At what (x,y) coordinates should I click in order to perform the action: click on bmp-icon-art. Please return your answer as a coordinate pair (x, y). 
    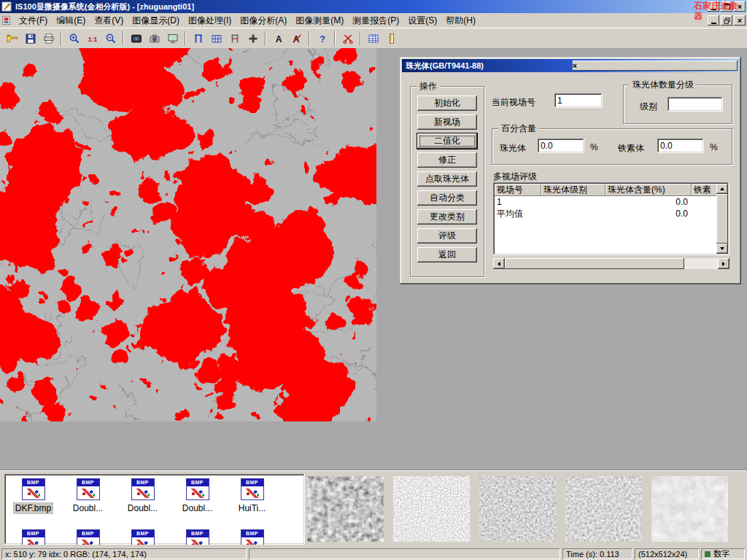
    Looking at the image, I should click on (34, 493).